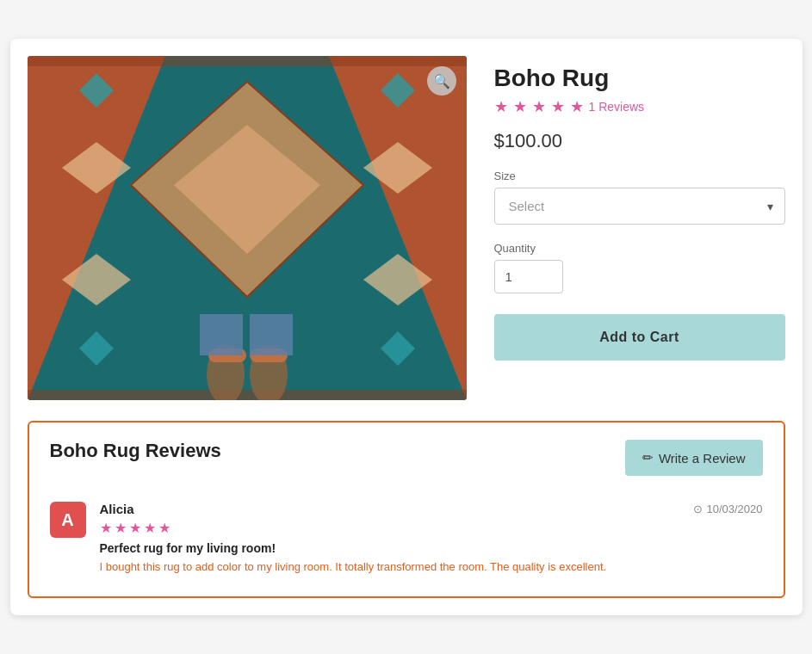 The width and height of the screenshot is (812, 654). Describe the element at coordinates (640, 107) in the screenshot. I see `stars-row: ★ ★ ★ ★ ★ 1 Reviews` at that location.